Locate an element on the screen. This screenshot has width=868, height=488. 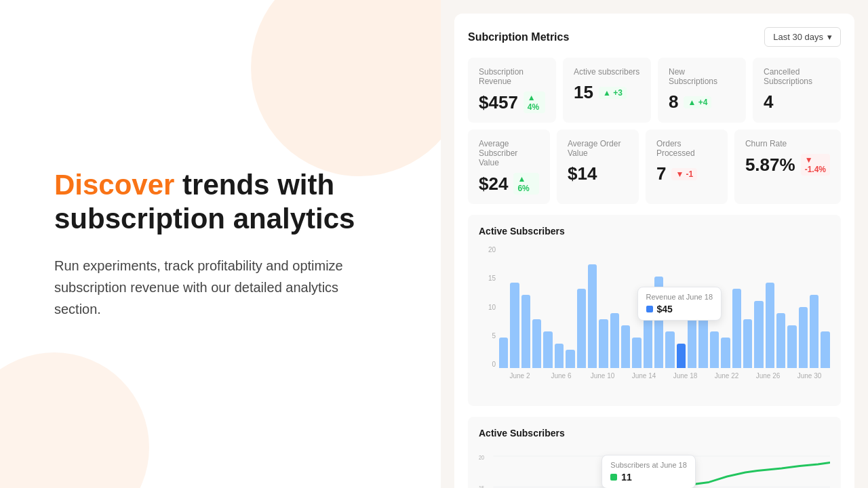
metric-value: 15 is located at coordinates (583, 92).